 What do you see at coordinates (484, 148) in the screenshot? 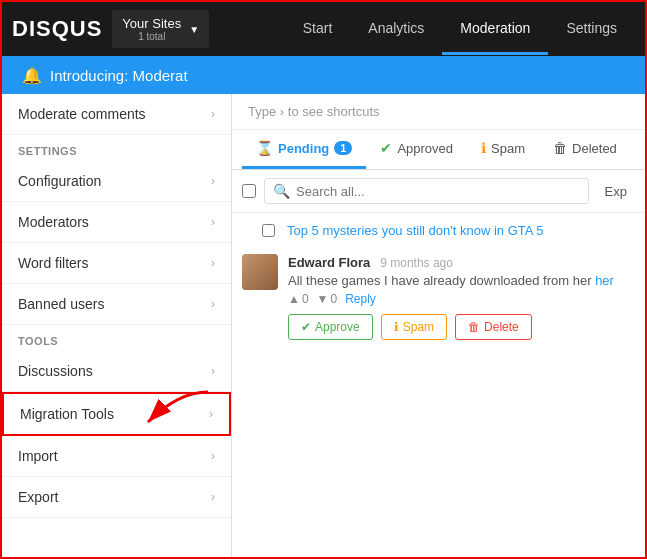
I see `spam-icon: ℹ` at bounding box center [484, 148].